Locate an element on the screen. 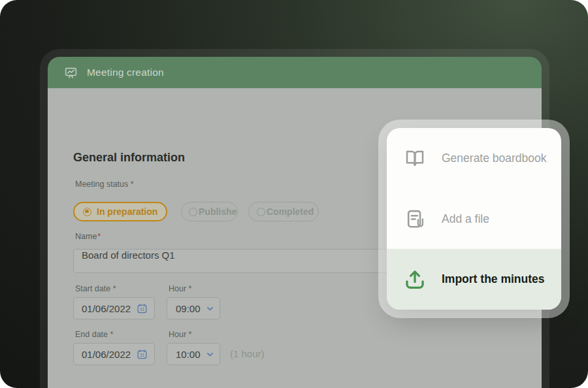 This screenshot has width=588, height=388. start-date-label: Start date * is located at coordinates (95, 289).